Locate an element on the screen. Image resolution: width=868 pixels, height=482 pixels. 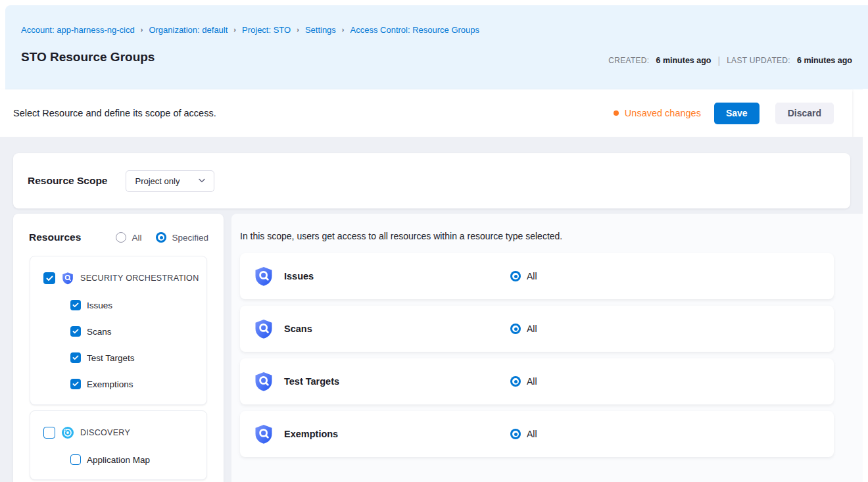
save-button: Save is located at coordinates (736, 113).